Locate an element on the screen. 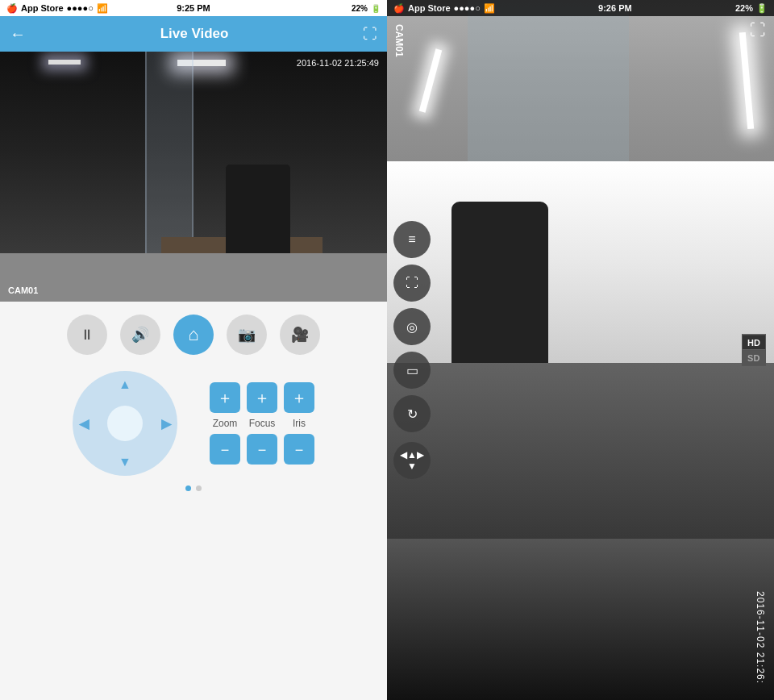 The width and height of the screenshot is (774, 700). snapshot-button: 📷 is located at coordinates (247, 335).